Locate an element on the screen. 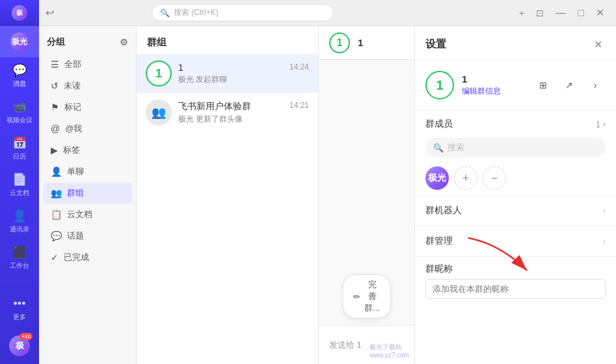 This screenshot has height=364, width=616. nav-item-label-group: 群组 is located at coordinates (75, 193).